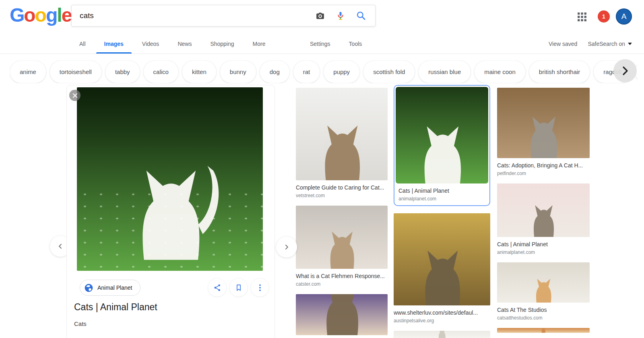 The width and height of the screenshot is (644, 338). What do you see at coordinates (275, 72) in the screenshot?
I see `chip-dog: dog` at bounding box center [275, 72].